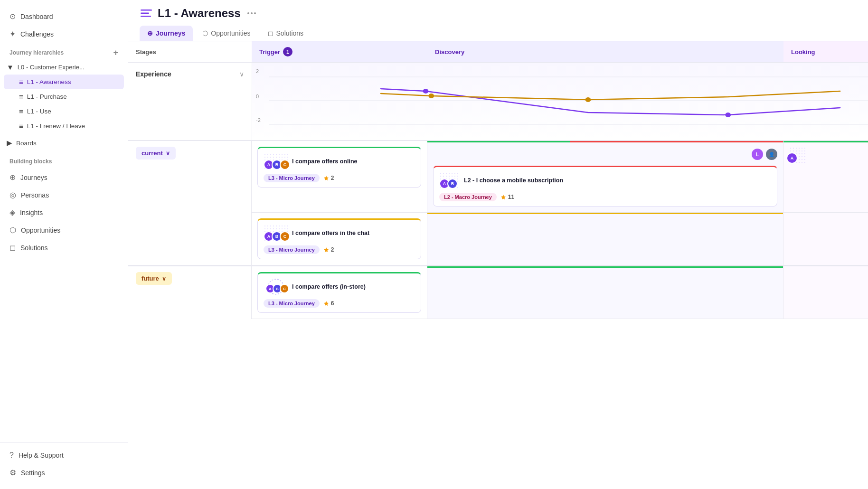 Image resolution: width=868 pixels, height=489 pixels. Describe the element at coordinates (252, 13) in the screenshot. I see `more-menu-button` at that location.